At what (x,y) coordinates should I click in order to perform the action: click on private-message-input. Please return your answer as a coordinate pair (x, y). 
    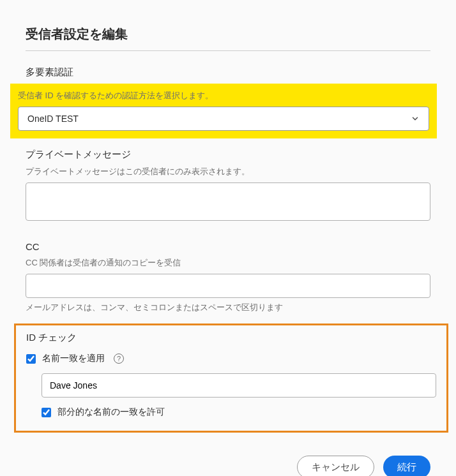
    Looking at the image, I should click on (228, 202).